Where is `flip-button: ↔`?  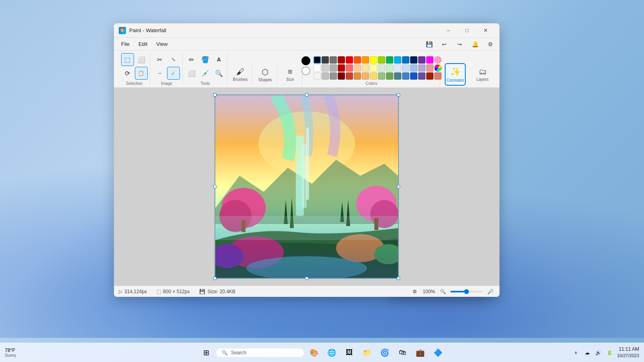
flip-button: ↔ is located at coordinates (160, 73).